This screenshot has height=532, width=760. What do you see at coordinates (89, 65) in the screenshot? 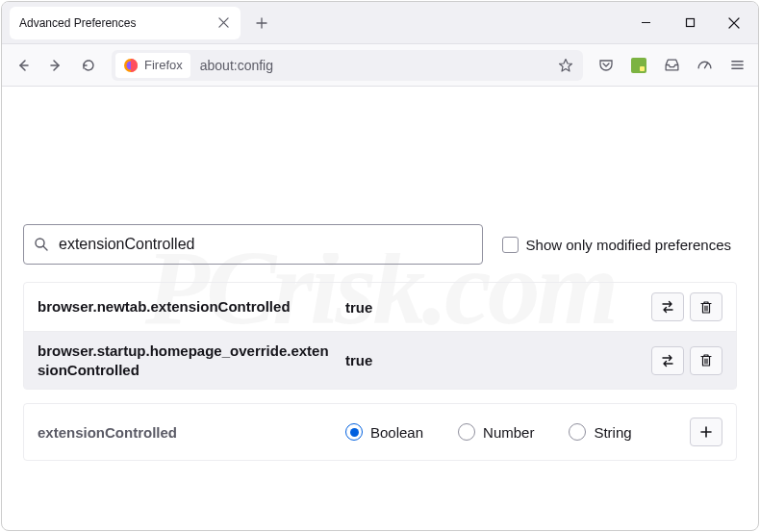
I see `reload-button` at bounding box center [89, 65].